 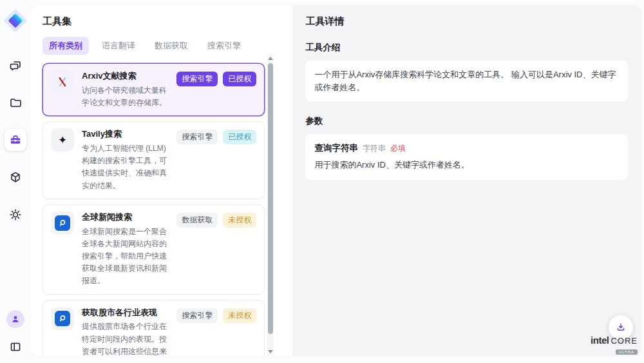 I want to click on tool-card-global-news: 全球新闻搜索 全球新闻搜索是一个聚合全球各大新闻网站内容的搜索引擎，帮助用户快速…, so click(x=153, y=250).